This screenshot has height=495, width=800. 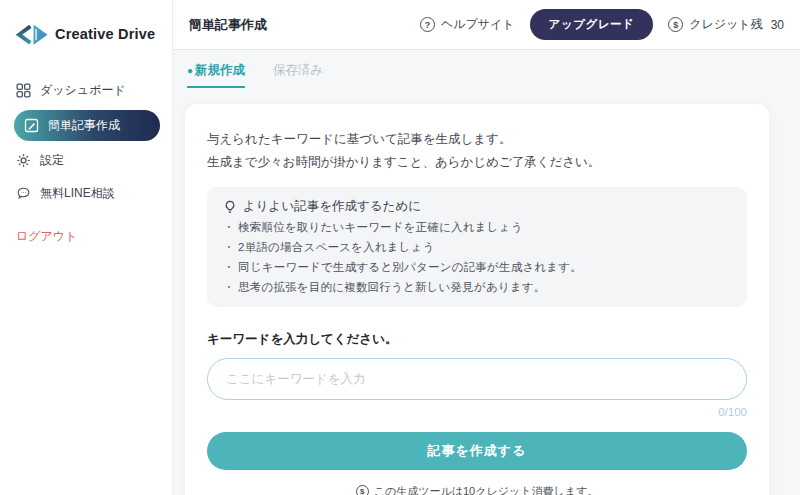 I want to click on tab-bar: ●新規作成 保存済み, so click(x=477, y=75).